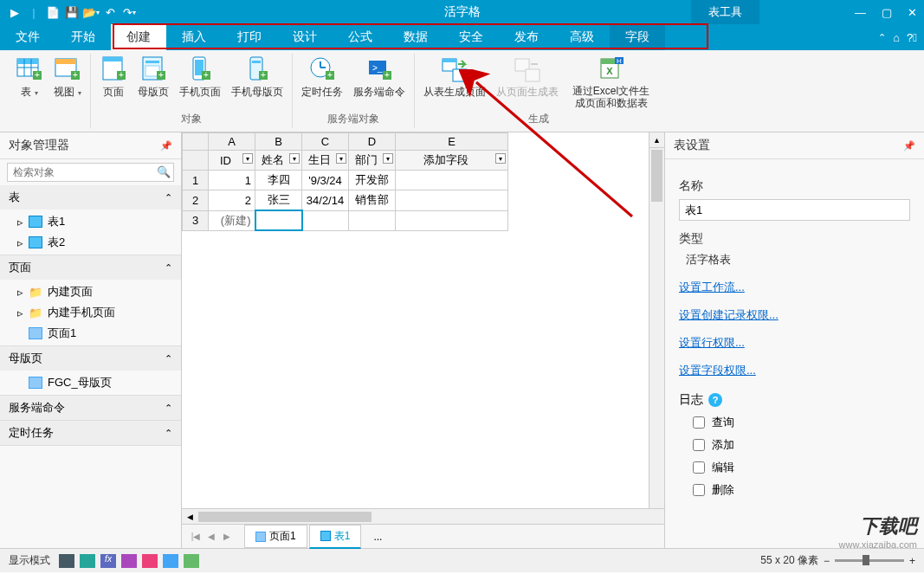 The width and height of the screenshot is (924, 574). What do you see at coordinates (305, 37) in the screenshot?
I see `menu-design: 设计` at bounding box center [305, 37].